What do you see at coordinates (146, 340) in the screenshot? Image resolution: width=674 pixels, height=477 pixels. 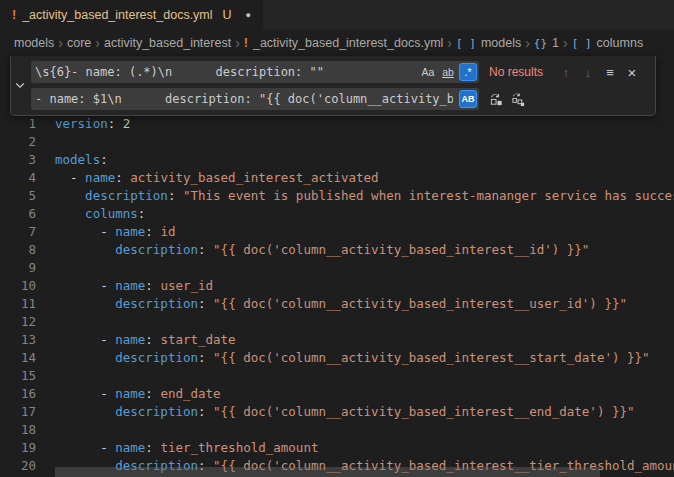 I see `code-text: - name: start_date` at bounding box center [146, 340].